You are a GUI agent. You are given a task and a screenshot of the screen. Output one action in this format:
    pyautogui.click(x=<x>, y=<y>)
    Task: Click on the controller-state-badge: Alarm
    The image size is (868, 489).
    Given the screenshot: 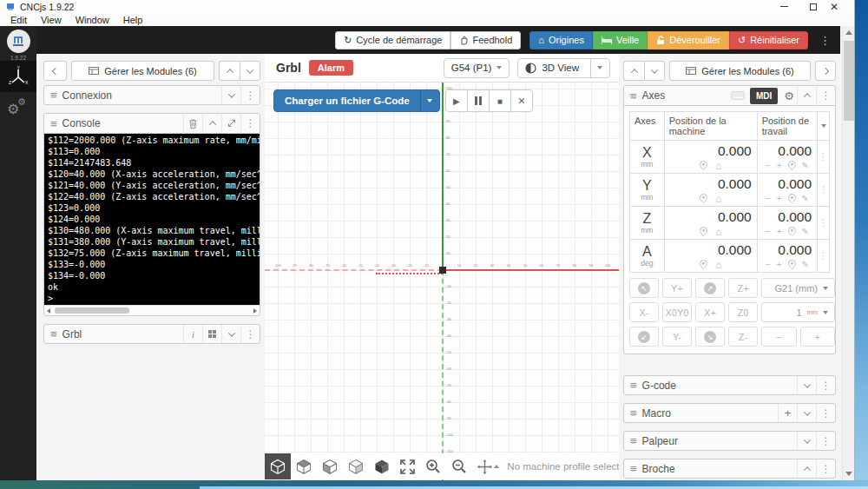 What is the action you would take?
    pyautogui.click(x=332, y=68)
    